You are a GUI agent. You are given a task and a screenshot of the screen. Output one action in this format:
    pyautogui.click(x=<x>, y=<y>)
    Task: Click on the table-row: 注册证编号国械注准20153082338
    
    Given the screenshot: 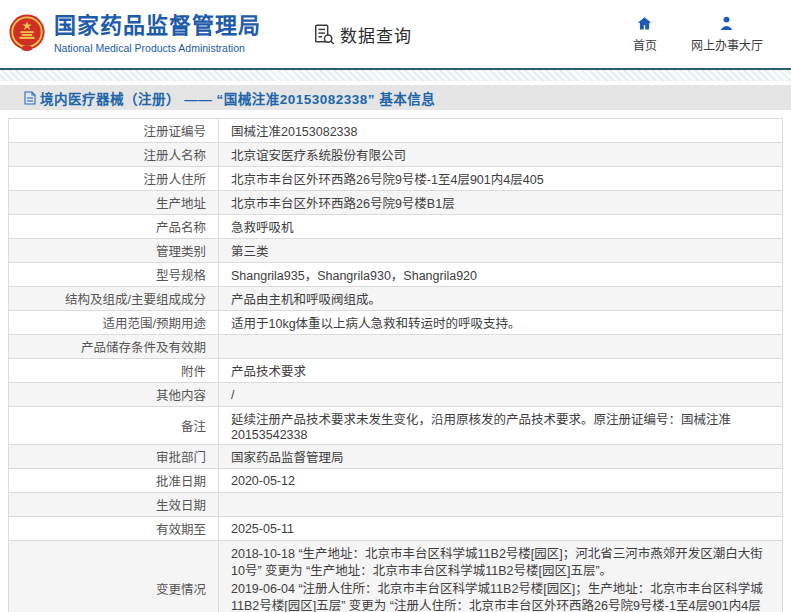 What is the action you would take?
    pyautogui.click(x=396, y=131)
    